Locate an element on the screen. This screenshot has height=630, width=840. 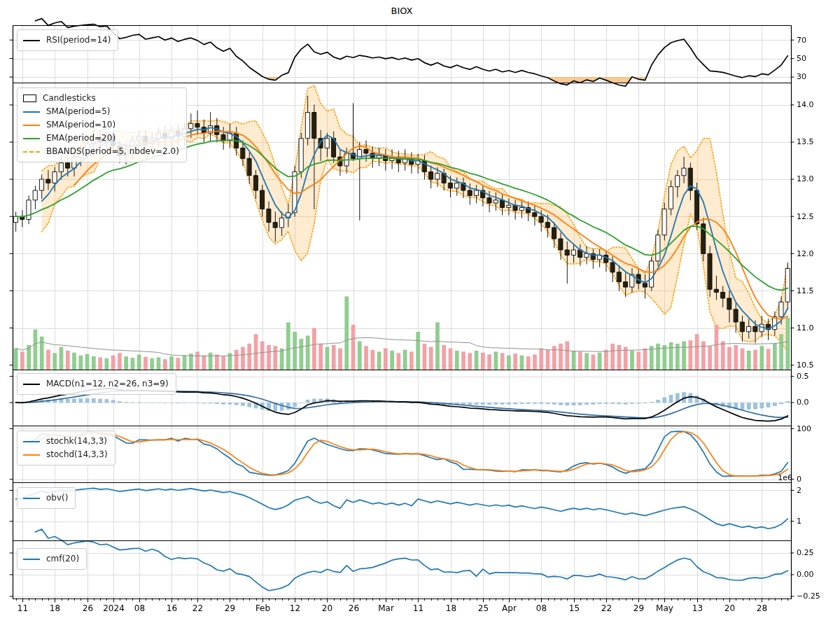
legend-item: Candlesticks is located at coordinates (101, 98).